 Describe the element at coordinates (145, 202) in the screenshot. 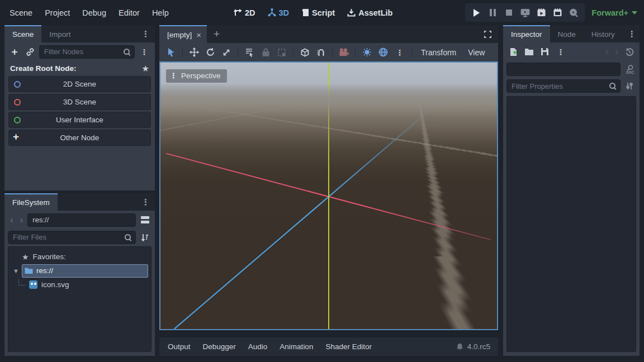

I see `filesystem-menu-button: ⋮` at that location.